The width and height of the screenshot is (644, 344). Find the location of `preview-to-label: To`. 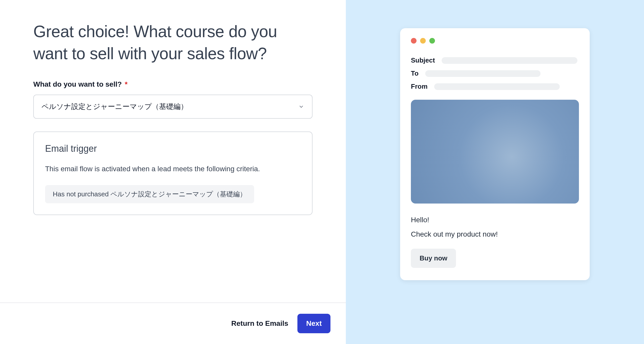

preview-to-label: To is located at coordinates (415, 73).